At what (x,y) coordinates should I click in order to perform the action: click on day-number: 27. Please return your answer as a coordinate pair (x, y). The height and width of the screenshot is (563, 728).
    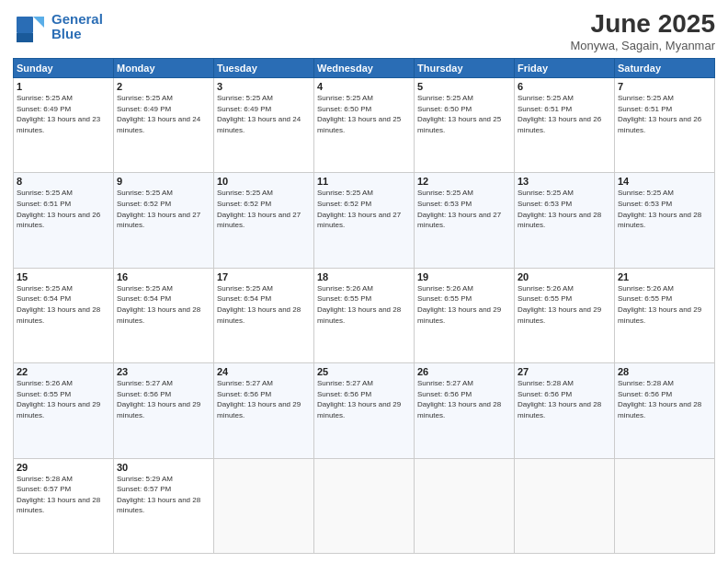
    Looking at the image, I should click on (564, 372).